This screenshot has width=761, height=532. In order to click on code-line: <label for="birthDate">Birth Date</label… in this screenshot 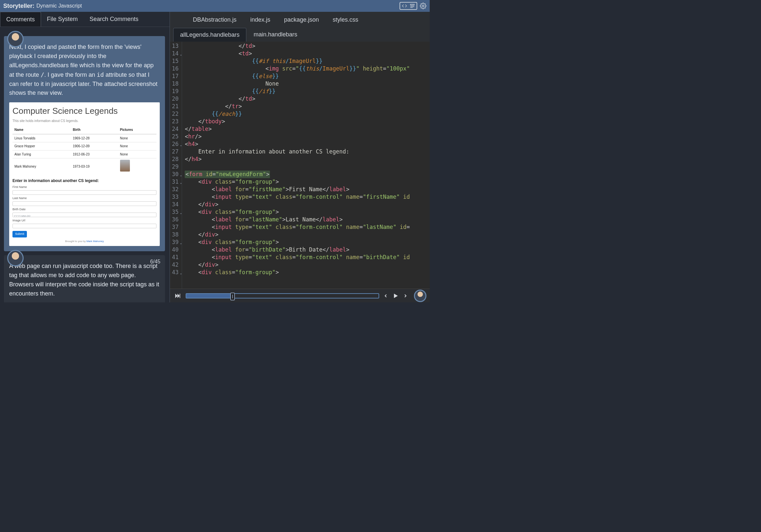, I will do `click(307, 250)`.